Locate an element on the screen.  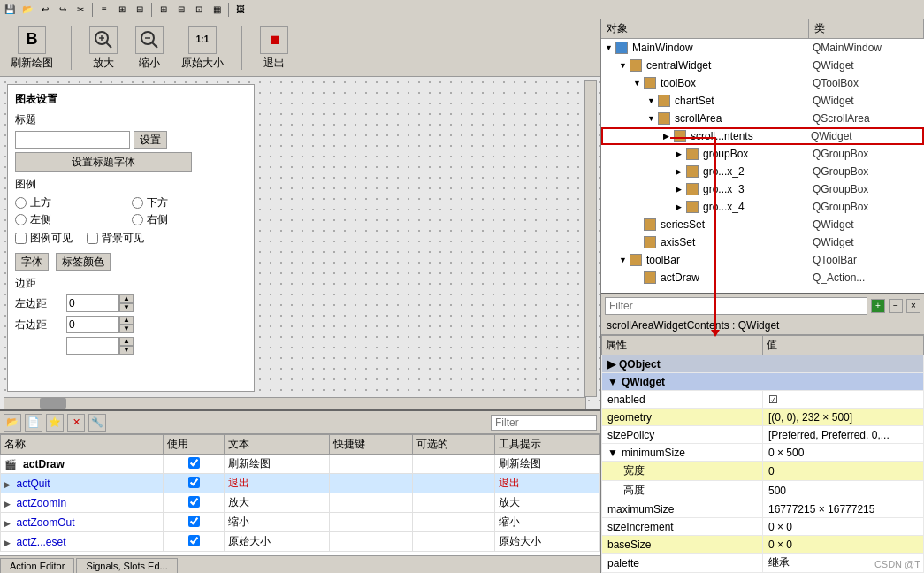
zoom-in-label: 放大 is located at coordinates (103, 64).